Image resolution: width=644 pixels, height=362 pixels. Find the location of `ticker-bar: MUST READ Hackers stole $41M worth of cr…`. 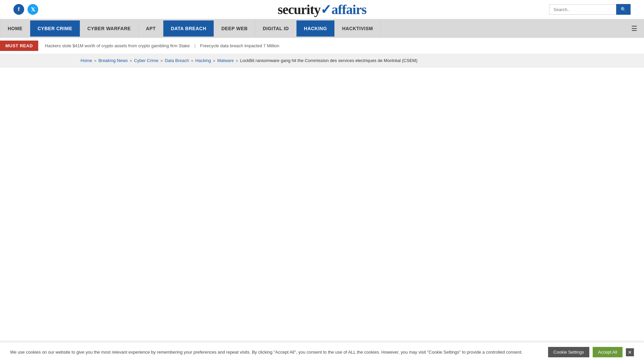

ticker-bar: MUST READ Hackers stole $41M worth of cr… is located at coordinates (322, 46).